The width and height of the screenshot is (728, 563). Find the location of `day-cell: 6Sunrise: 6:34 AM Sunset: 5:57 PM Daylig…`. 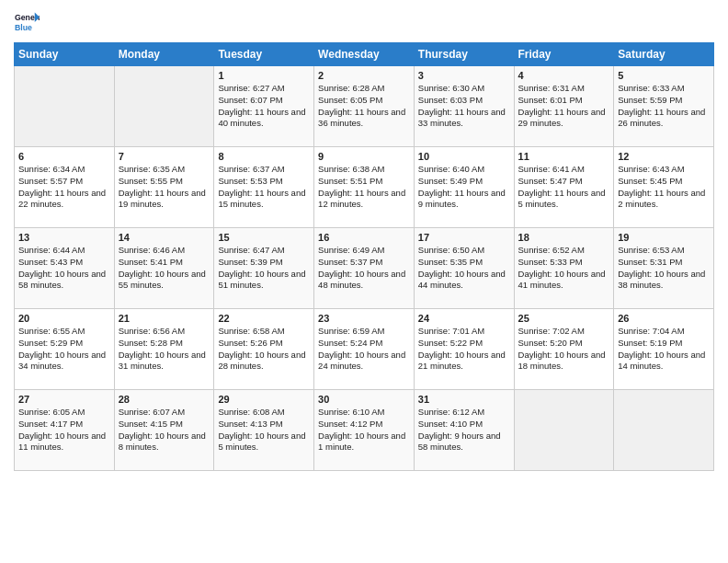

day-cell: 6Sunrise: 6:34 AM Sunset: 5:57 PM Daylig… is located at coordinates (64, 188).